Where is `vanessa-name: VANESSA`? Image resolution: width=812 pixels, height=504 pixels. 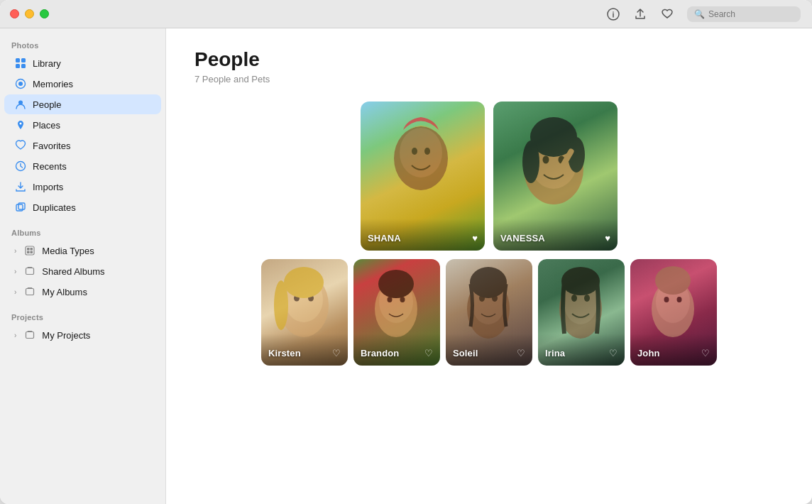 vanessa-name: VANESSA is located at coordinates (522, 239).